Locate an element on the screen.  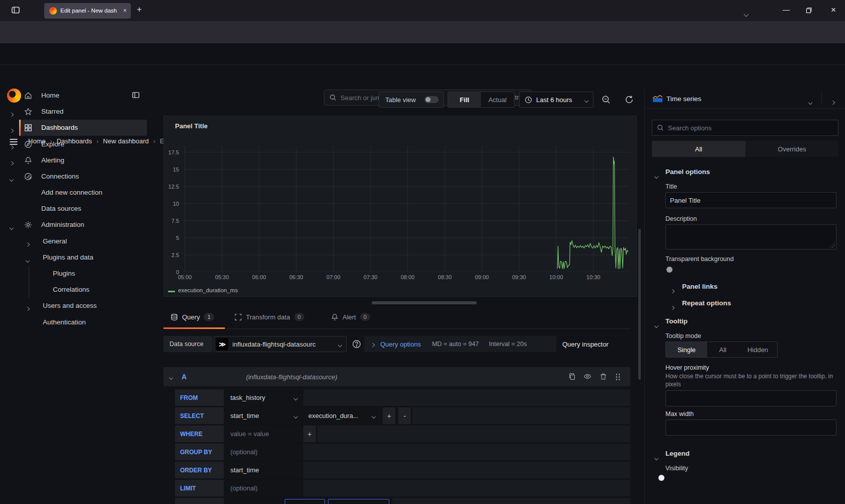
sidebar-item-general: General is located at coordinates (75, 241).